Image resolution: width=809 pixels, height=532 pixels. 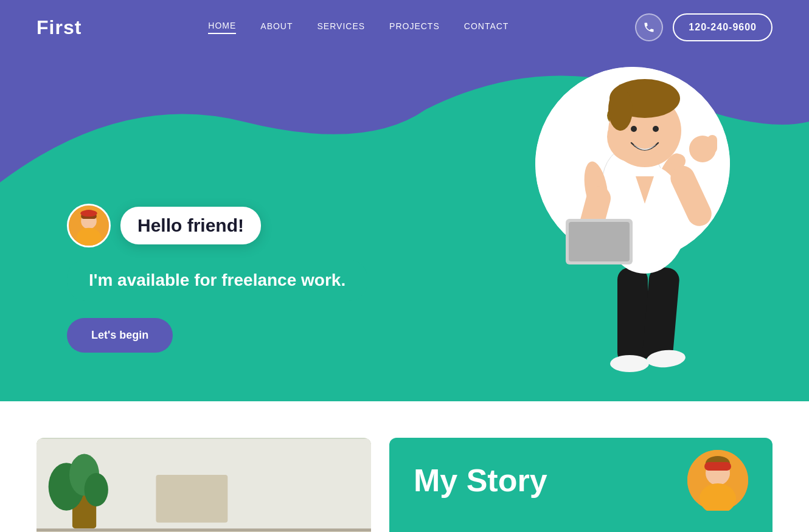 What do you see at coordinates (217, 278) in the screenshot?
I see `hero-content: Hello friend! I'm available for freelanc…` at bounding box center [217, 278].